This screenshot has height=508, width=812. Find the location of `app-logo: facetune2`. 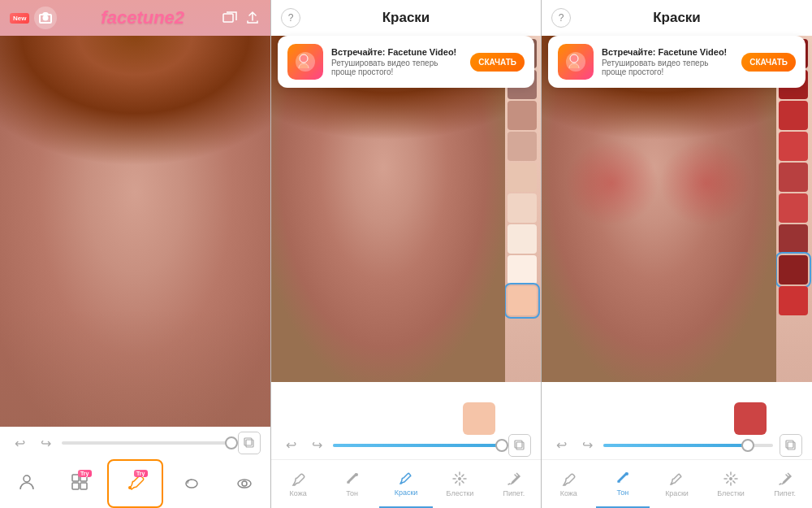

app-logo: facetune2 is located at coordinates (143, 18).